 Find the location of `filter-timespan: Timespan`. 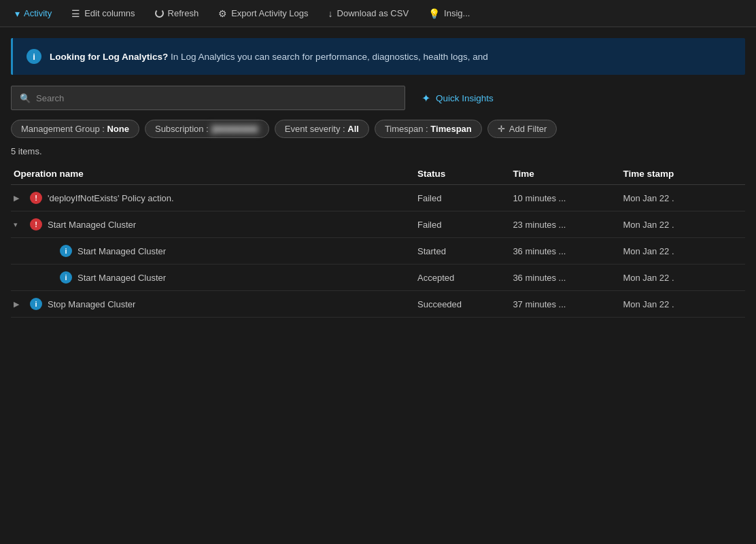

filter-timespan: Timespan is located at coordinates (428, 129).